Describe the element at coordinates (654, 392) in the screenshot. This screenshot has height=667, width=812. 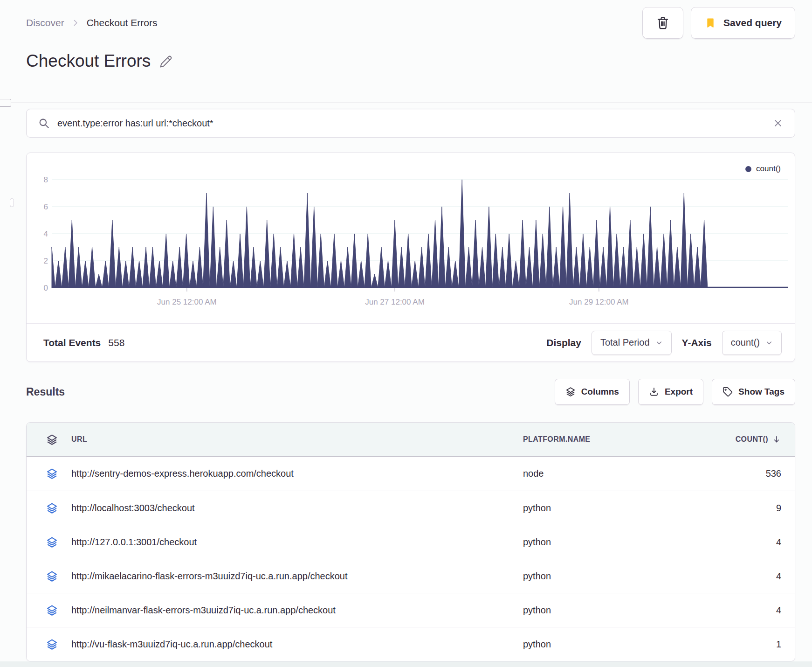
I see `download-icon` at that location.